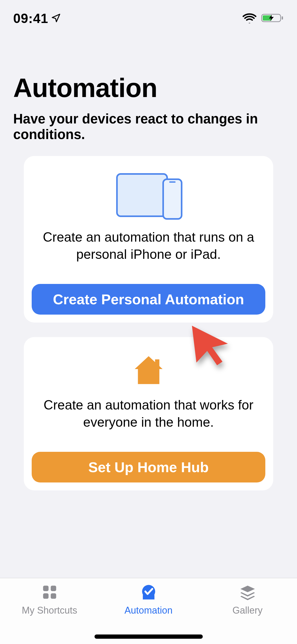 This screenshot has height=644, width=297. I want to click on tab-gallery: Gallery, so click(248, 614).